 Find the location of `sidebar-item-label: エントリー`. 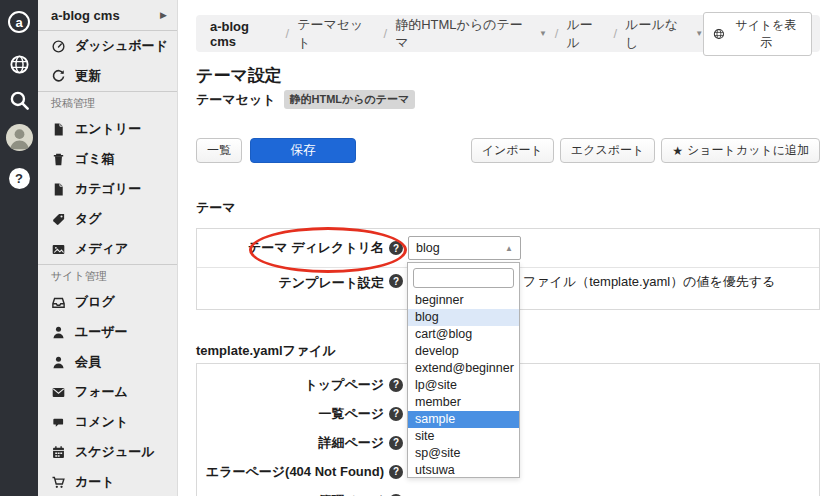

sidebar-item-label: エントリー is located at coordinates (108, 129).